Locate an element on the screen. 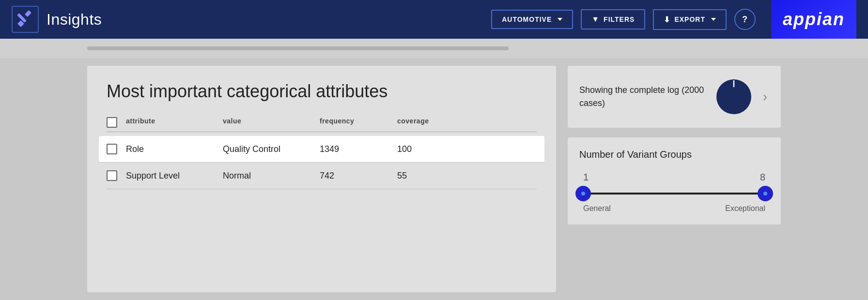 The image size is (868, 300). slider-sublabel-left: General is located at coordinates (597, 209).